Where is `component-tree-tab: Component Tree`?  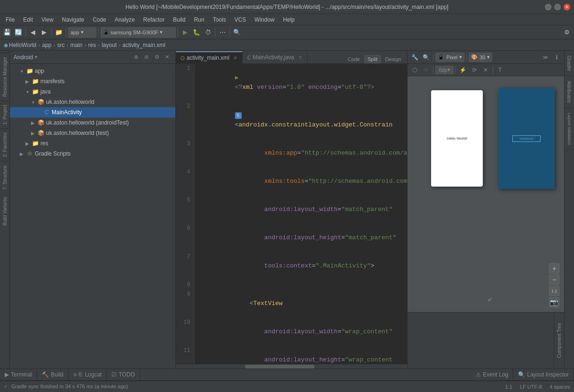
component-tree-tab: Component Tree is located at coordinates (559, 340).